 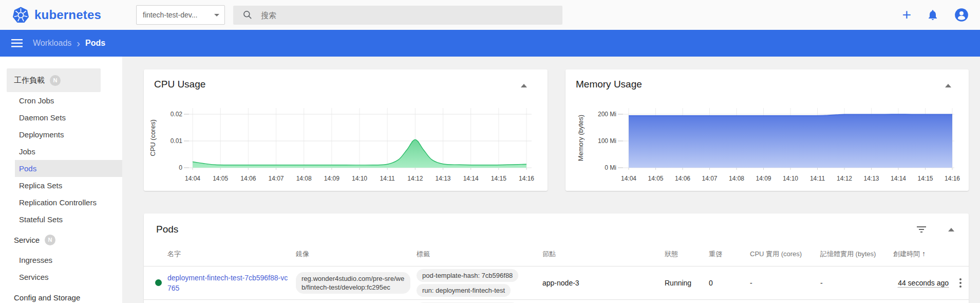 I want to click on cell-image, so click(x=353, y=301).